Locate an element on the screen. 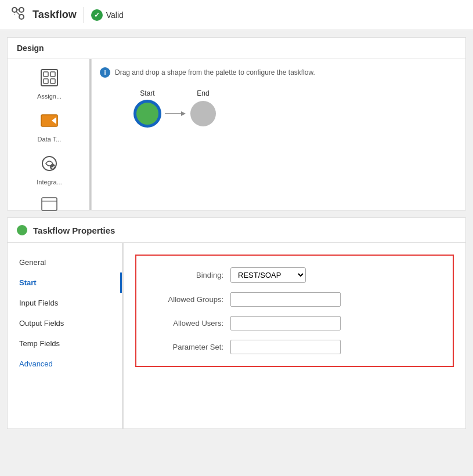  app-header: Taskflow ✓ Valid is located at coordinates (237, 15).